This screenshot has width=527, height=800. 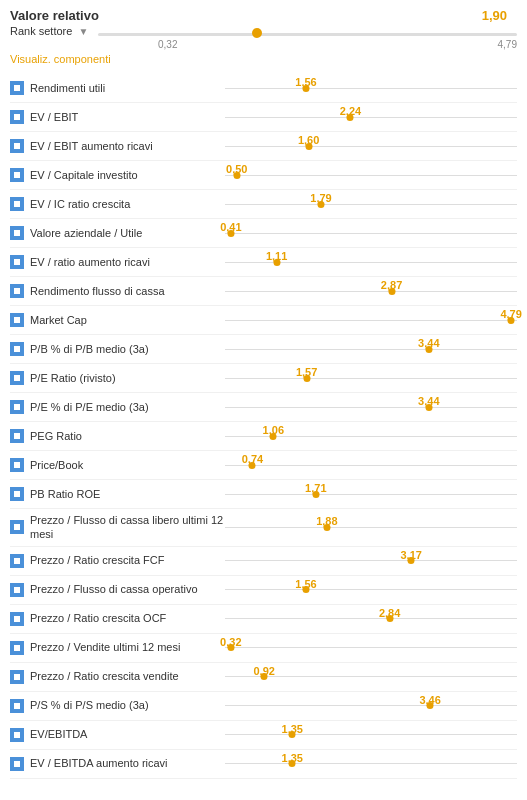 What do you see at coordinates (320, 198) in the screenshot?
I see `bar-value-label: 1,79` at bounding box center [320, 198].